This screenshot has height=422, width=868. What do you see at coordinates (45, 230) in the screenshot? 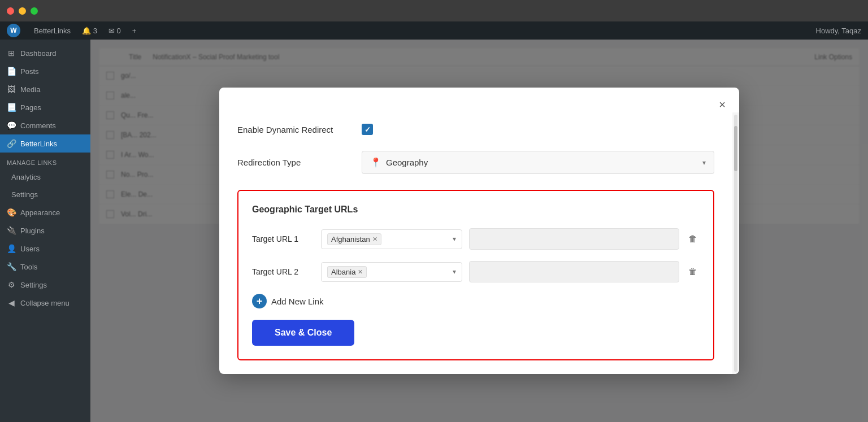
I see `sidebar-item-plugins: 🔌 Plugins` at bounding box center [45, 230].